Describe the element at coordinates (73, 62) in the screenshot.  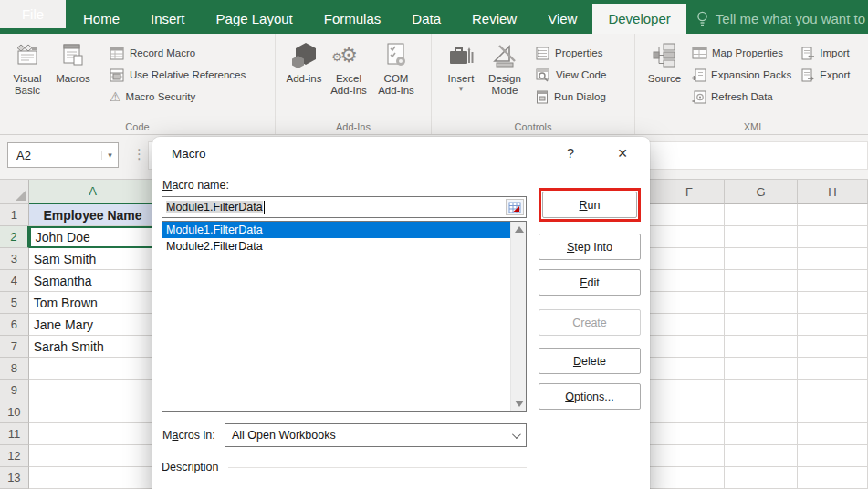
I see `macros-button: Macros` at that location.